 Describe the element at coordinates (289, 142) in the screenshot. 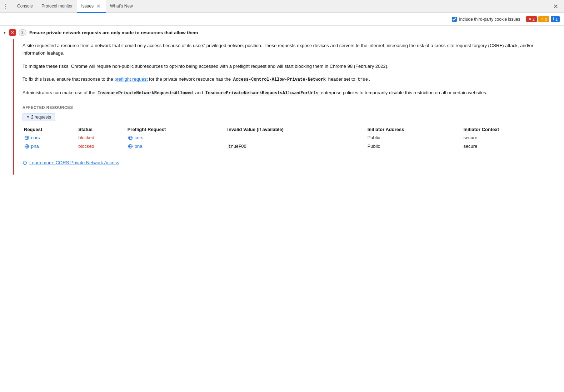

I see `table-body: cors blocked` at that location.